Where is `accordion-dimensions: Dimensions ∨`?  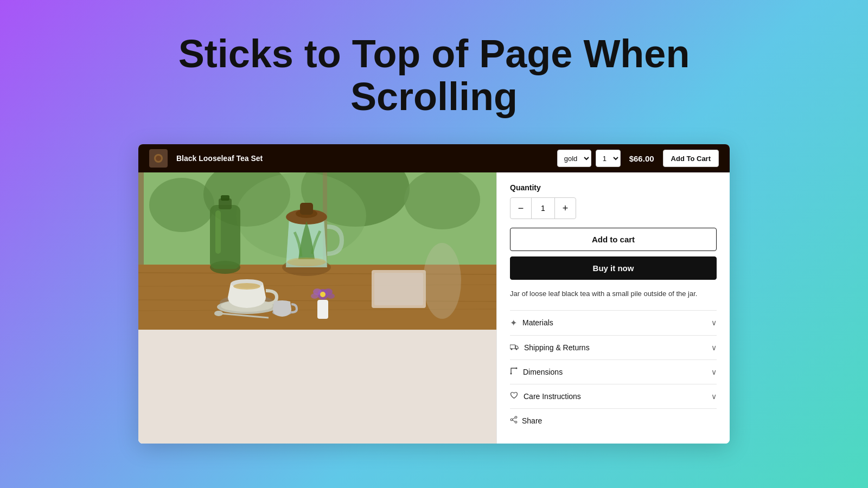
accordion-dimensions: Dimensions ∨ is located at coordinates (613, 372).